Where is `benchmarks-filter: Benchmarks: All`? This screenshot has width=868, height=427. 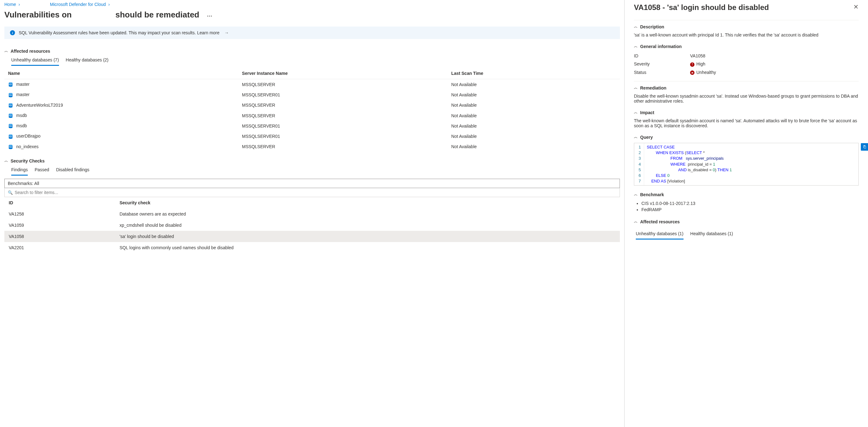 benchmarks-filter: Benchmarks: All is located at coordinates (312, 184).